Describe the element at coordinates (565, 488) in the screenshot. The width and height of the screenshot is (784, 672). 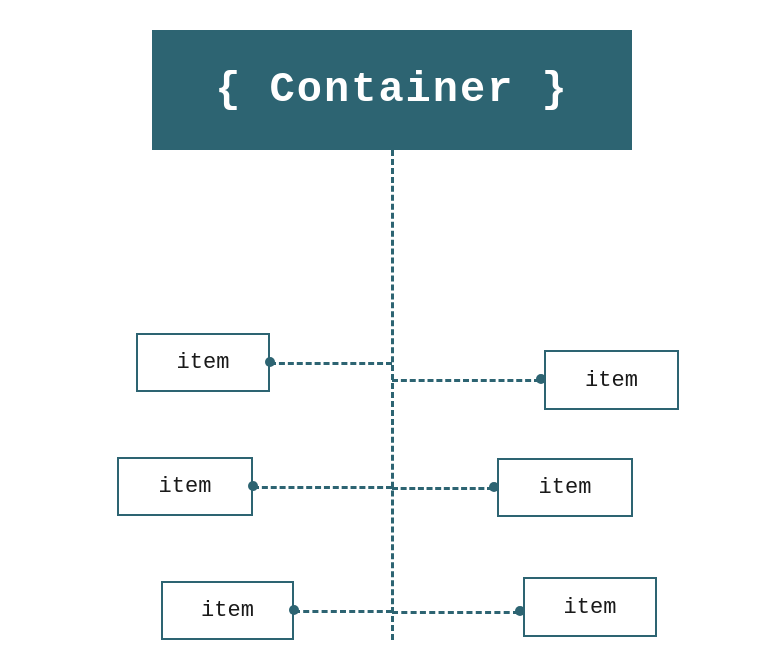
I see `item-right-2: item` at that location.